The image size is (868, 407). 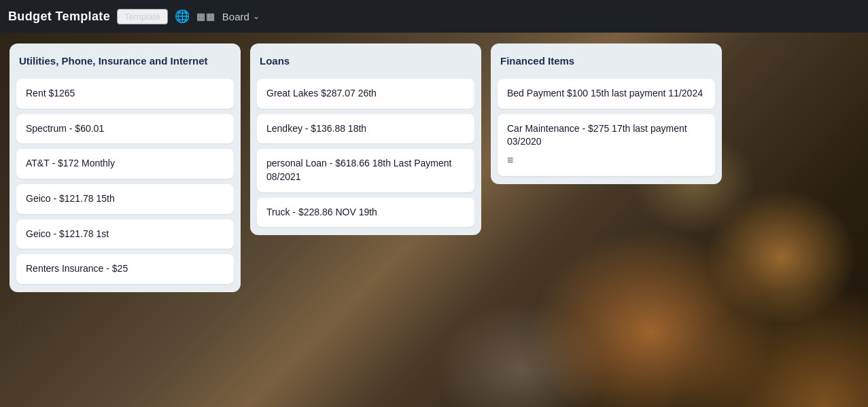 I want to click on card-text-personal-loan: personal Loan - $618.66 18th Last Paymen…, so click(x=359, y=170).